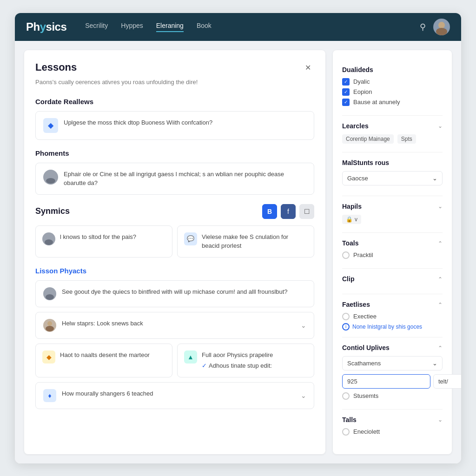 The width and height of the screenshot is (476, 476). Describe the element at coordinates (346, 432) in the screenshot. I see `talls-radio` at that location.